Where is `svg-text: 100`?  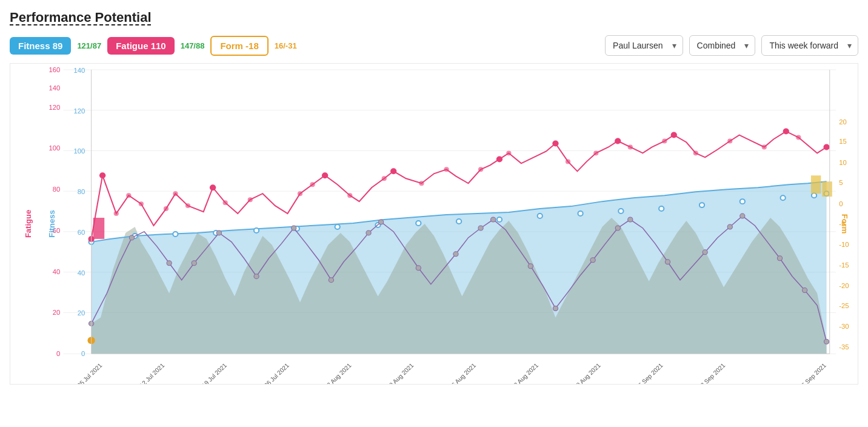
svg-text: 100 is located at coordinates (55, 149).